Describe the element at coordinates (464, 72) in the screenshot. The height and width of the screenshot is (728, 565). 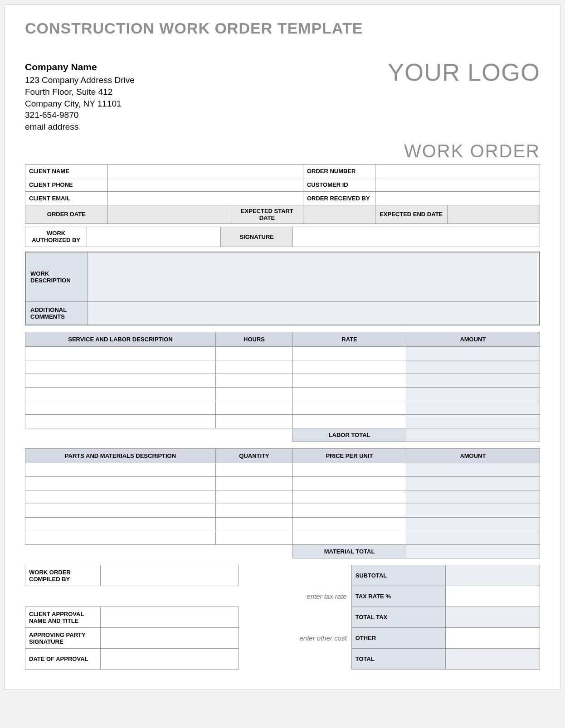
I see `logo-placeholder: YOUR LOGO` at that location.